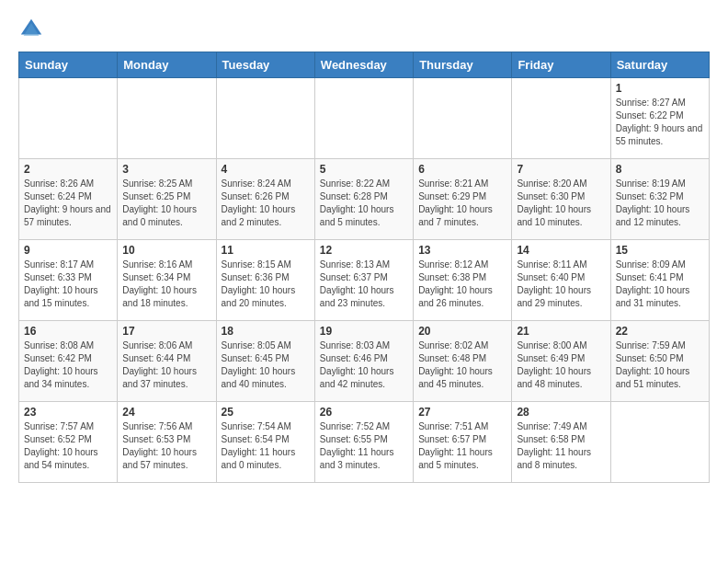 Image resolution: width=728 pixels, height=563 pixels. What do you see at coordinates (660, 122) in the screenshot?
I see `day-info: Sunrise: 8:27 AM Sunset: 6:22 PM Dayligh…` at bounding box center [660, 122].